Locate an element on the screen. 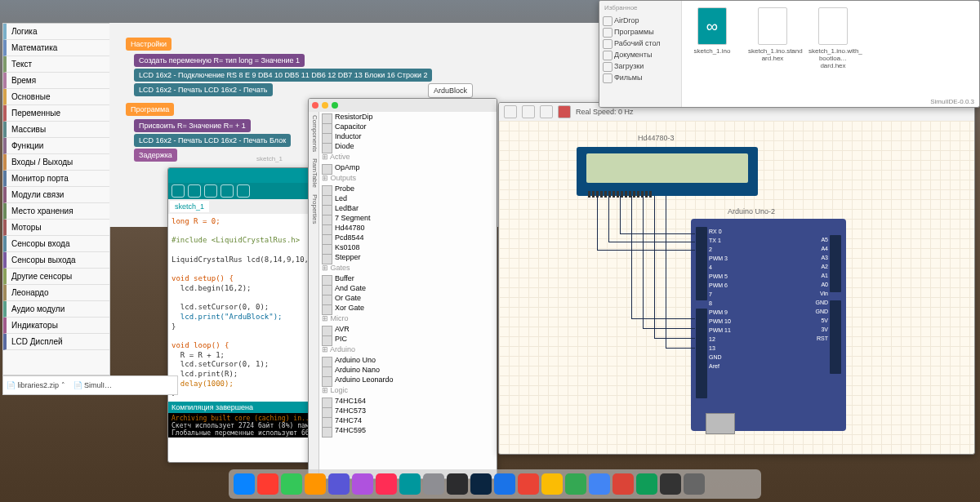 Image resolution: width=980 pixels, height=502 pixels. component-section: ⊞ Arduino is located at coordinates (408, 349).